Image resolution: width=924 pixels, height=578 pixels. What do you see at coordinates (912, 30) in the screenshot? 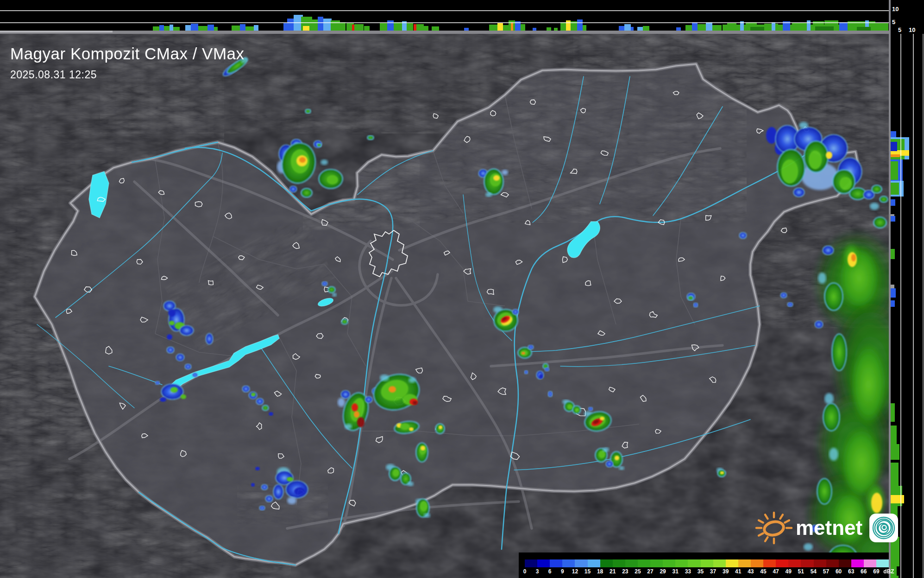
I see `right-profile-label-10: 10` at bounding box center [912, 30].